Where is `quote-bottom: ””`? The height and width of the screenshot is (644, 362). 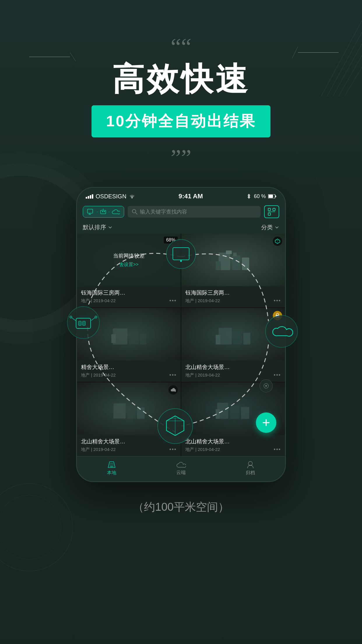 quote-bottom: ”” is located at coordinates (181, 158).